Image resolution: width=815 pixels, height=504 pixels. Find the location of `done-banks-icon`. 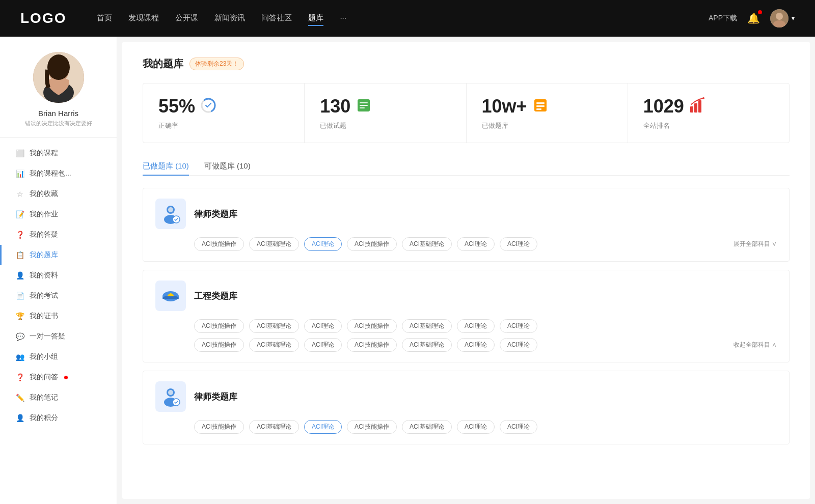

done-banks-icon is located at coordinates (540, 106).